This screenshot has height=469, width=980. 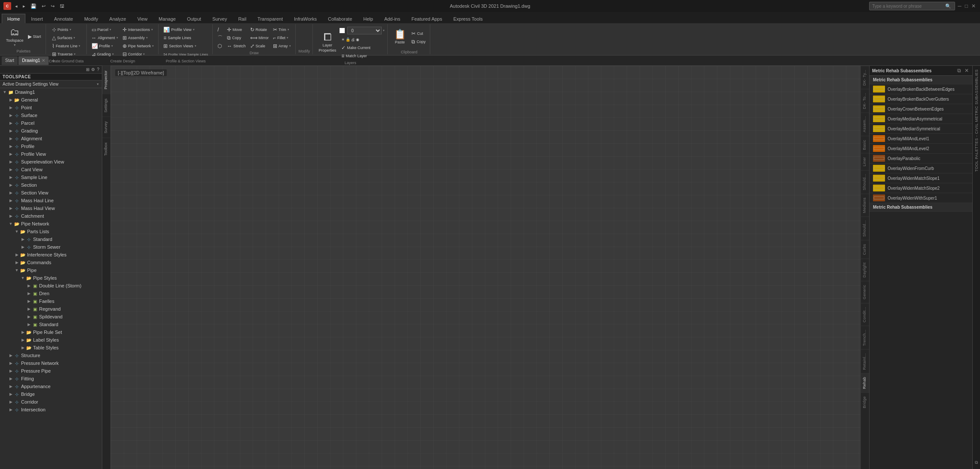 I want to click on tree-item: ▶📂Commands, so click(x=51, y=262).